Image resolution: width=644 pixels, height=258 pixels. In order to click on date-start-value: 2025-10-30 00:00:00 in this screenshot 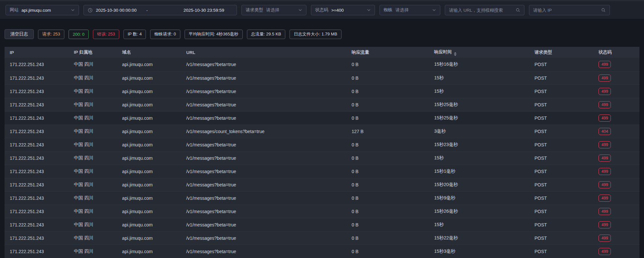, I will do `click(116, 10)`.